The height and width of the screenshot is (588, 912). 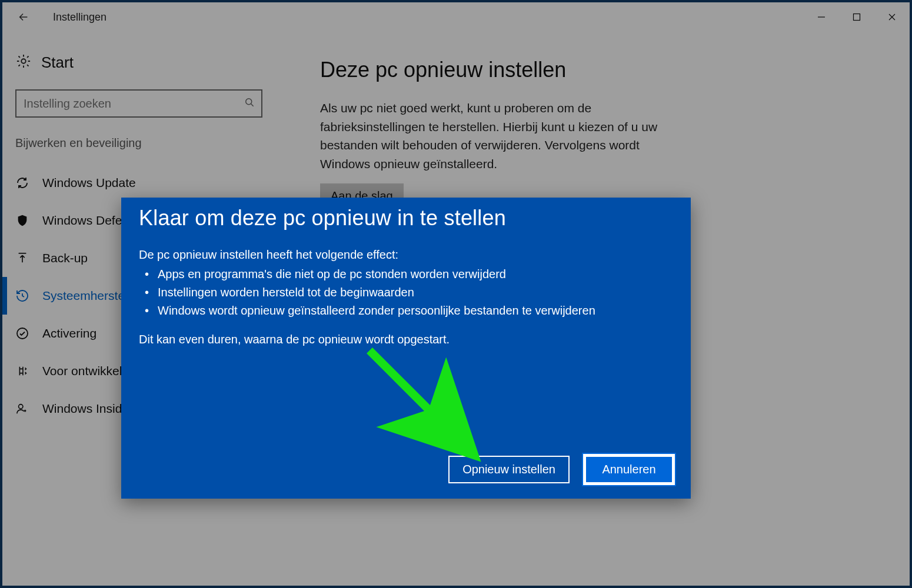 I want to click on dialog-intro: De pc opnieuw instellen heeft het volgen…, so click(x=406, y=255).